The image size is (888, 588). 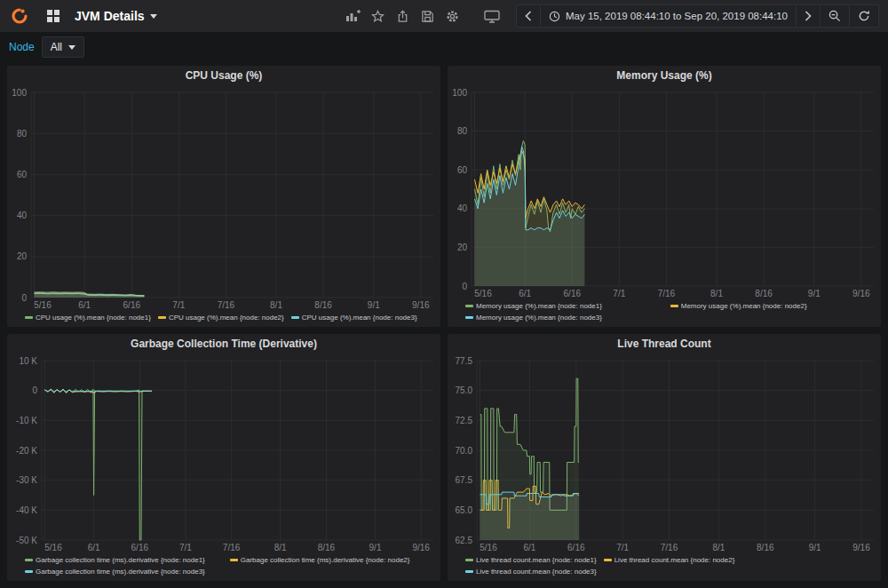 What do you see at coordinates (664, 75) in the screenshot?
I see `panel-title: Memory Usage (%)` at bounding box center [664, 75].